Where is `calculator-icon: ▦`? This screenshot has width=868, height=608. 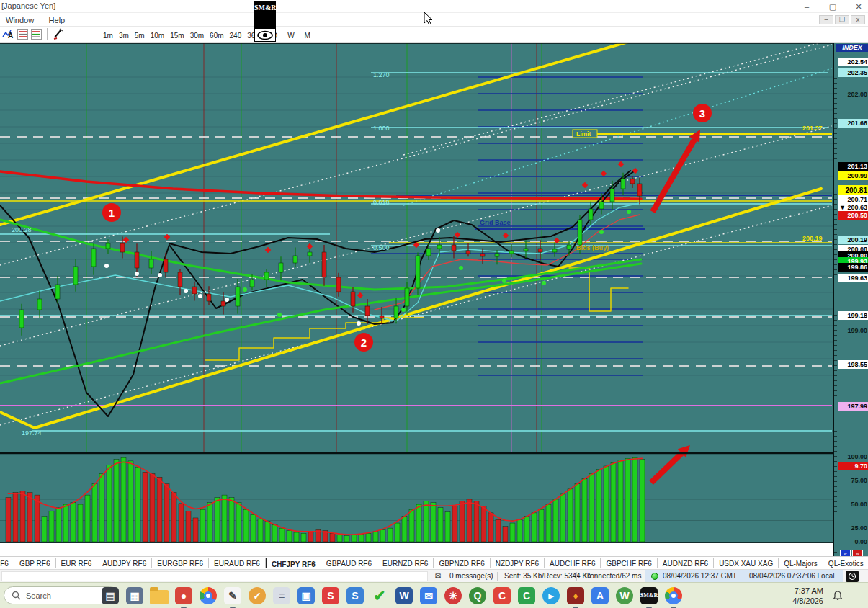
calculator-icon: ▦ is located at coordinates (135, 596).